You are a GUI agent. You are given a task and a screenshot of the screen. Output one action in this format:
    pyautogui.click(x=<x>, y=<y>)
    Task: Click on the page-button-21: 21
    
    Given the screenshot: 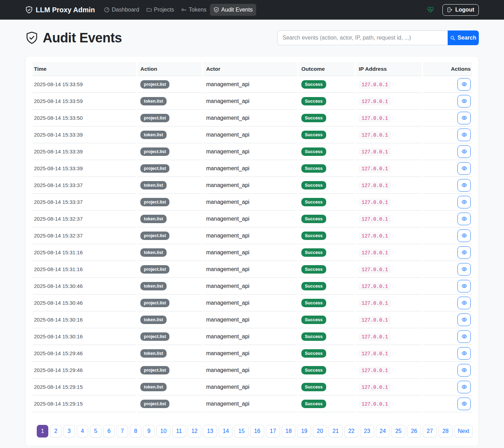 What is the action you would take?
    pyautogui.click(x=336, y=431)
    